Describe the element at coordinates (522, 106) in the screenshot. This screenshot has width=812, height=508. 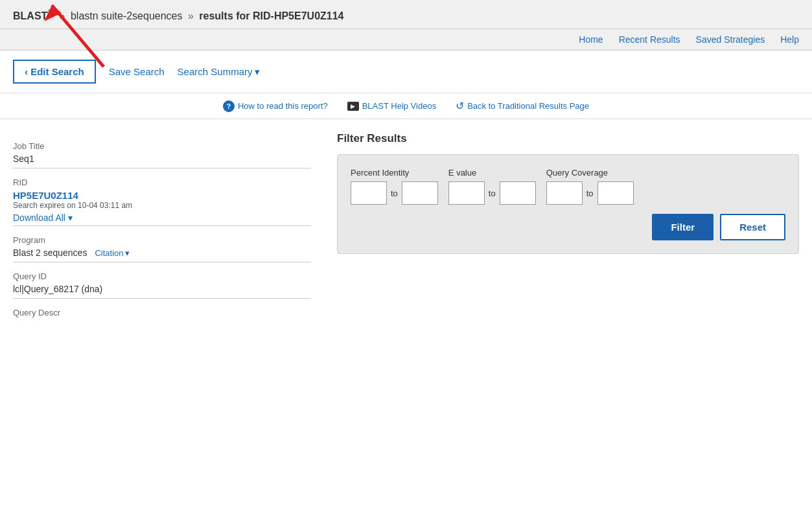
I see `back-to-traditional-link: ↺ Back to Traditional Results Page` at that location.